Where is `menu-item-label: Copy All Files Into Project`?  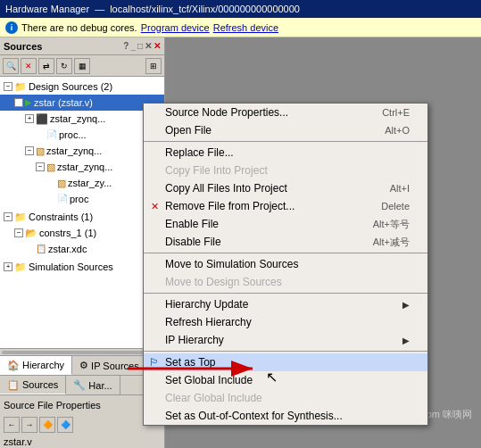
menu-item-label: Copy All Files Into Project is located at coordinates (227, 188).